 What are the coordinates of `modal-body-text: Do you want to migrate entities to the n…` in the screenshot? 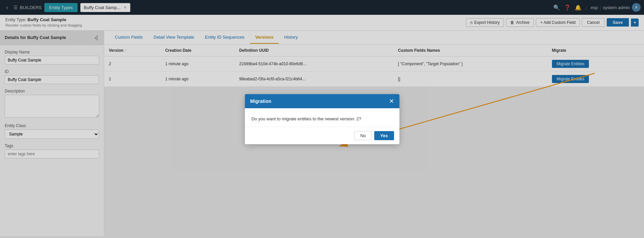 It's located at (322, 119).